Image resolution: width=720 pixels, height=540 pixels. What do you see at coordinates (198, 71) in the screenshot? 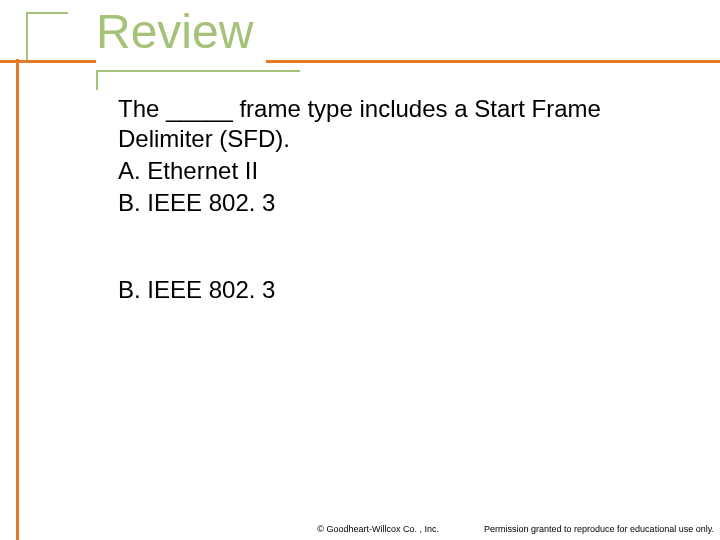
I see `rule-green-horizontal` at bounding box center [198, 71].